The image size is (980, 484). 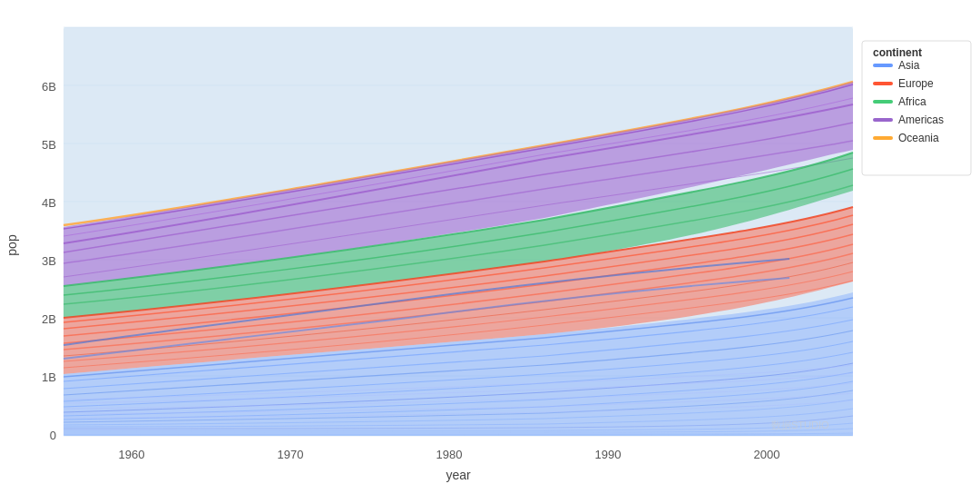 What do you see at coordinates (883, 120) in the screenshot?
I see `legend-color-americas` at bounding box center [883, 120].